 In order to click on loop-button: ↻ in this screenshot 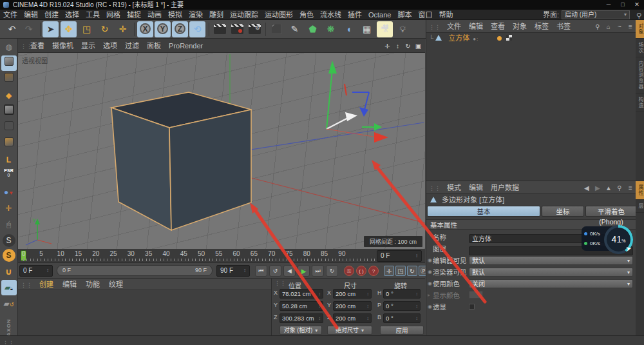, I will do `click(332, 271)`.